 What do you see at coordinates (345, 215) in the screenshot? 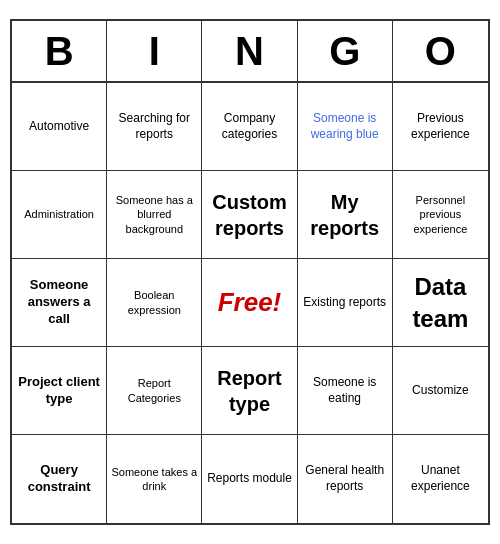
I see `cell-text-r1c3: My reports` at bounding box center [345, 215].